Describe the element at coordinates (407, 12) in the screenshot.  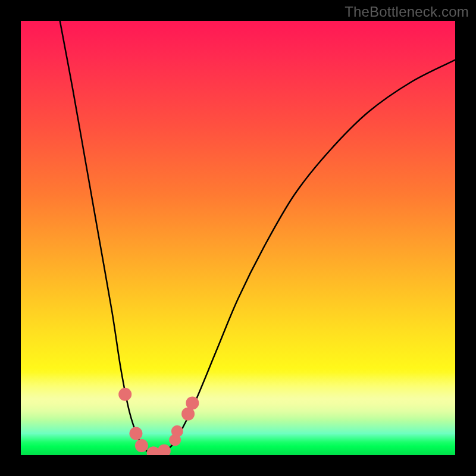
I see `watermark-text: TheBottleneck.com` at that location.